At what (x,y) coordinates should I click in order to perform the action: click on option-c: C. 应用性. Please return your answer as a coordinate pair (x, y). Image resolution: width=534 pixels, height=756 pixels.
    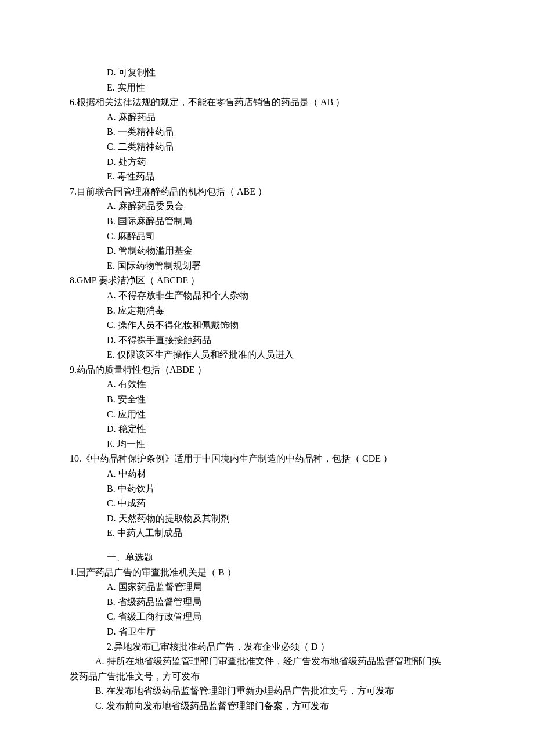
    Looking at the image, I should click on (267, 415).